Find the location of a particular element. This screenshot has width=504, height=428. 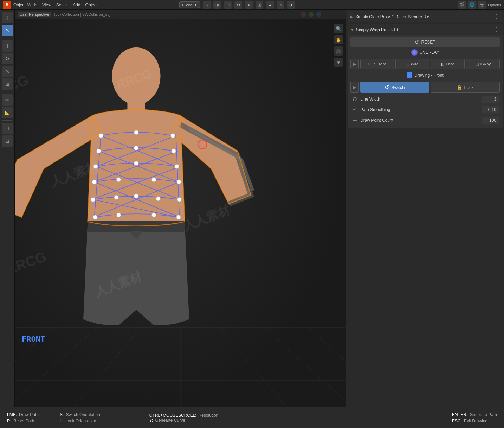

cursor-tool: ⊹ is located at coordinates (7, 18).